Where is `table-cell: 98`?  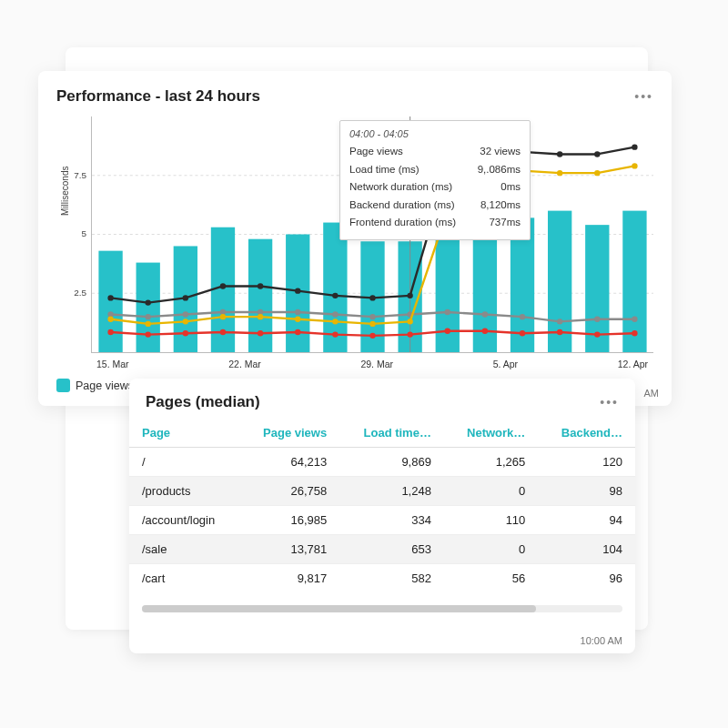 table-cell: 98 is located at coordinates (586, 491).